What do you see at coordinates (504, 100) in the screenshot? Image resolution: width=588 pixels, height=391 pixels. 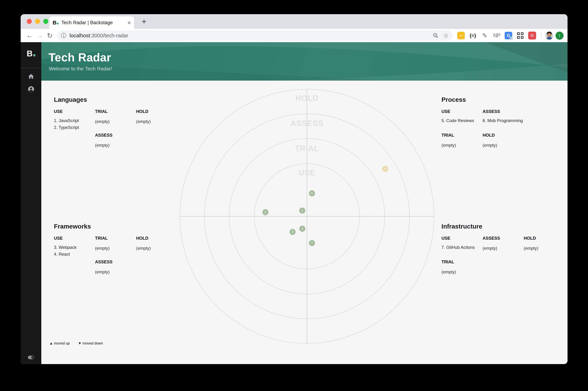 I see `quadrant-title: Process` at bounding box center [504, 100].